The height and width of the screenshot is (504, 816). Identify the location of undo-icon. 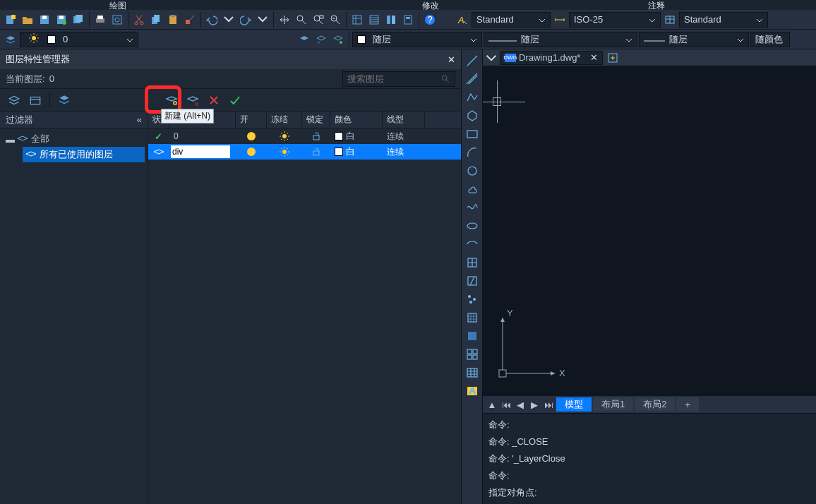
(212, 20).